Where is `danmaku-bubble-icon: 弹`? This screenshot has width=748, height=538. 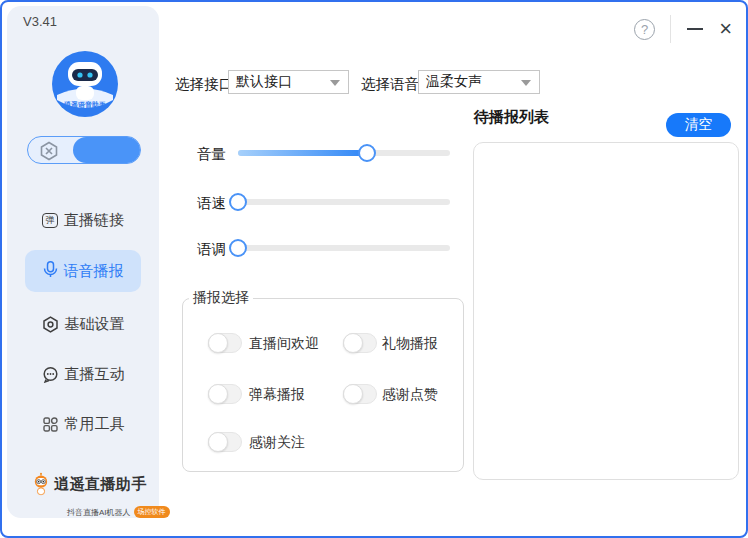 danmaku-bubble-icon: 弹 is located at coordinates (50, 220).